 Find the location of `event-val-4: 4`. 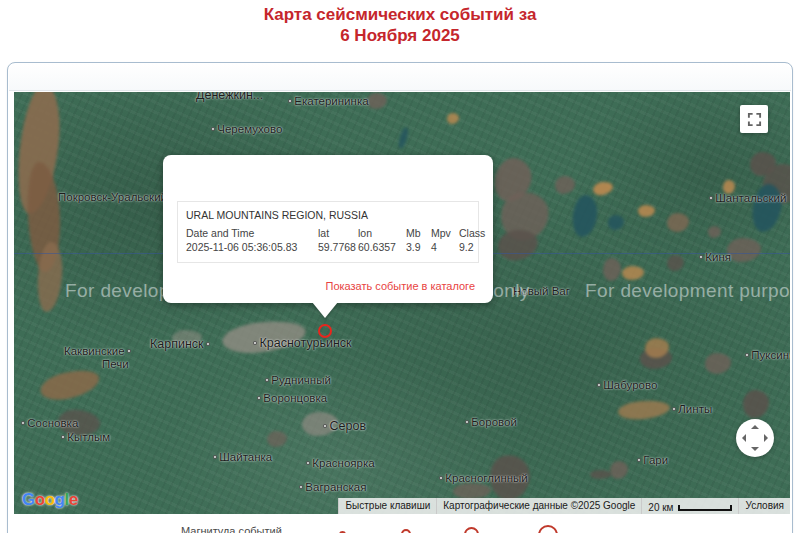

event-val-4: 4 is located at coordinates (445, 247).